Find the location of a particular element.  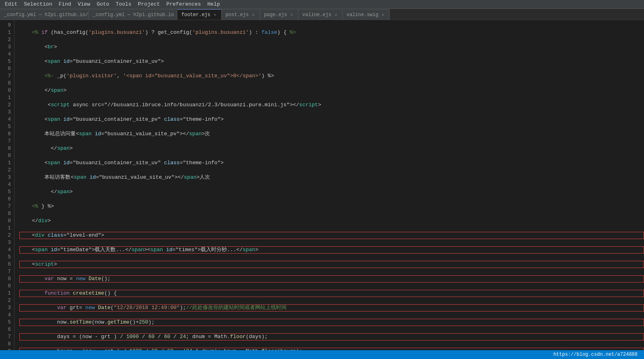

tab-page-ejs: page.ejs ✕ is located at coordinates (279, 14).